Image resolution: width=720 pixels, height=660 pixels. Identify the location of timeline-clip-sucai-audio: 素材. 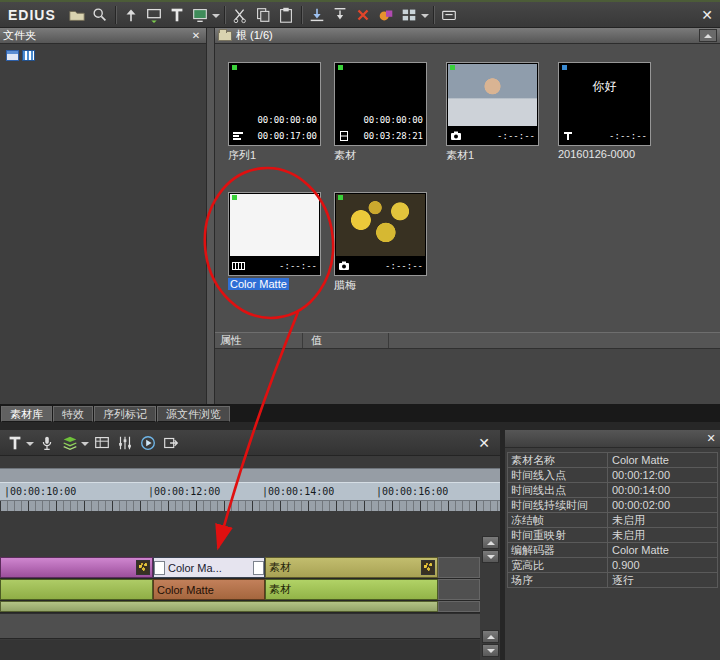
(352, 590).